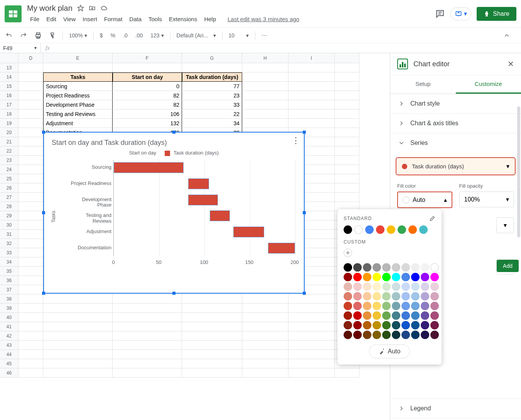 The height and width of the screenshot is (420, 521). What do you see at coordinates (9, 290) in the screenshot?
I see `row-header: 37` at bounding box center [9, 290].